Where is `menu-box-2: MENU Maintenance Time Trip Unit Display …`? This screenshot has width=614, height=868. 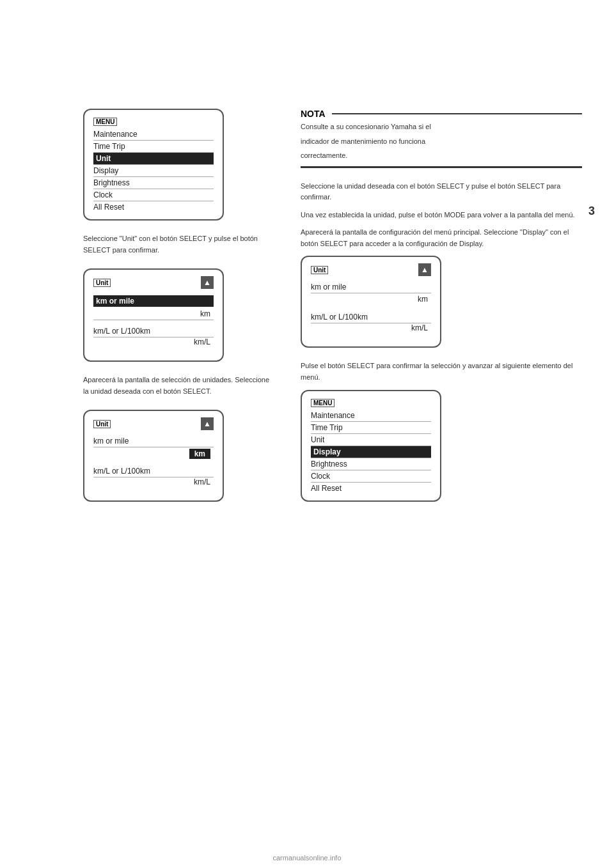
menu-box-2: MENU Maintenance Time Trip Unit Display … is located at coordinates (371, 446).